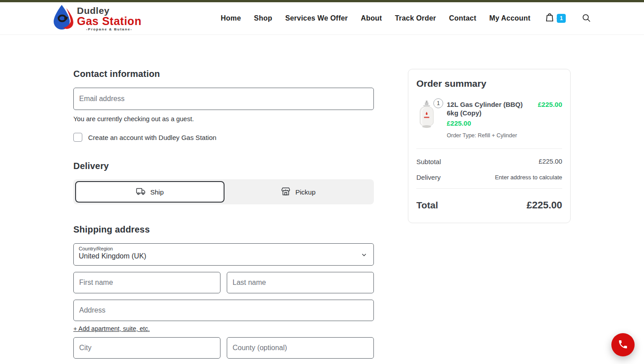  Describe the element at coordinates (544, 205) in the screenshot. I see `total-value: £225.00` at that location.